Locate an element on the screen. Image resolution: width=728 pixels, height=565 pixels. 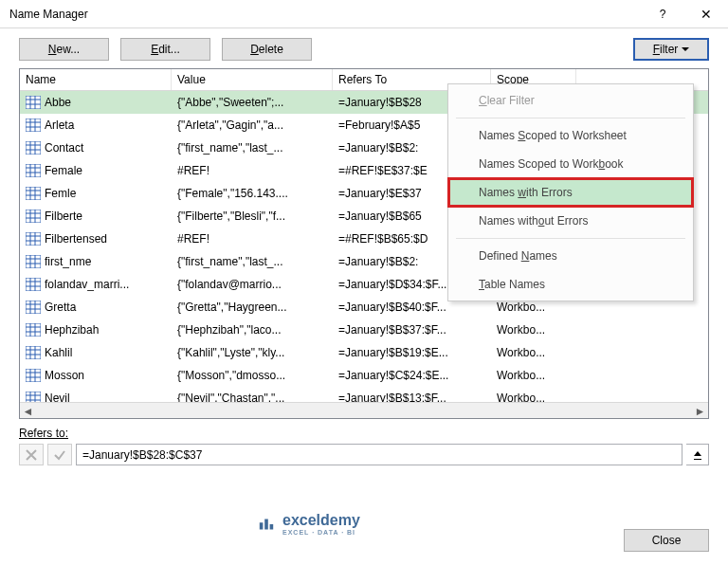
x-icon is located at coordinates (31, 455).